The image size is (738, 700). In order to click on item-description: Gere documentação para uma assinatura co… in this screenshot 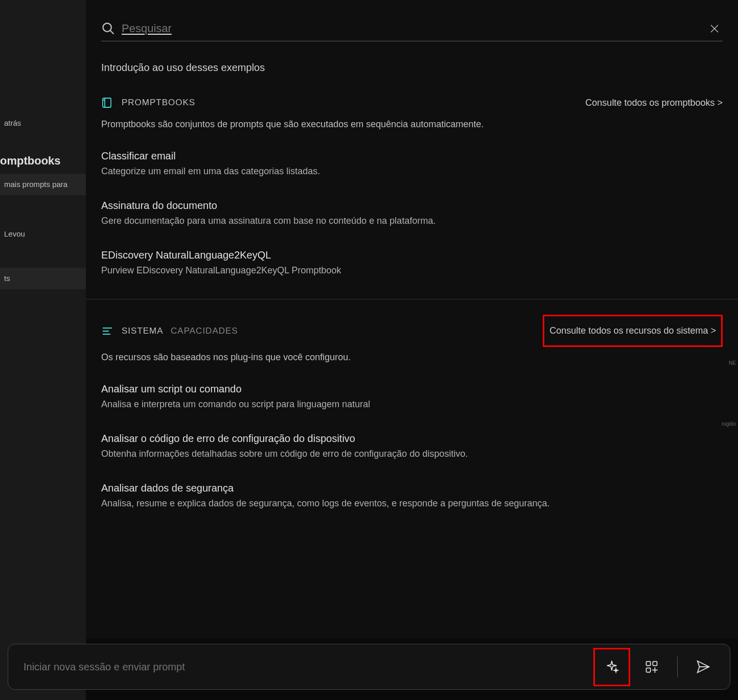, I will do `click(412, 221)`.